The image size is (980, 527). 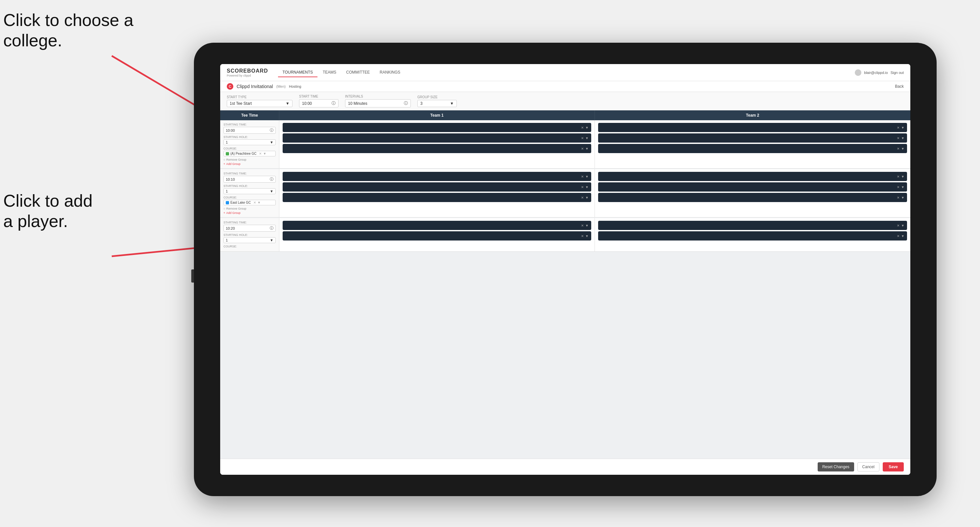 I want to click on starting-hole-value-1: 1▼, so click(x=250, y=142).